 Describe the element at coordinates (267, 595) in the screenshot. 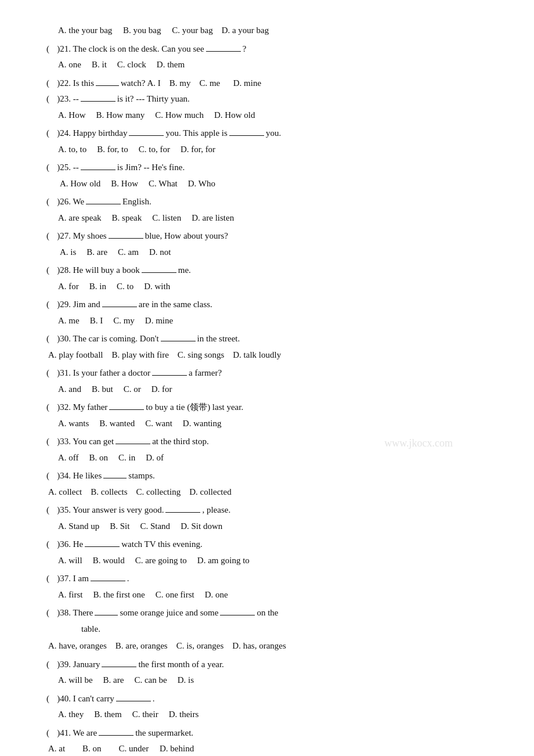

I see `answers-37: A. first B. the first one C. one first D…` at that location.